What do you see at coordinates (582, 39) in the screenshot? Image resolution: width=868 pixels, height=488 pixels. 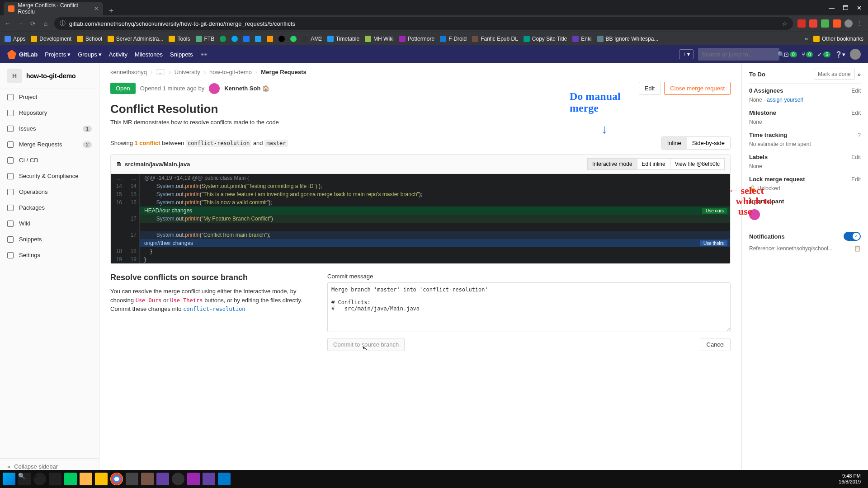 I see `bookmark-item: Enki` at bounding box center [582, 39].